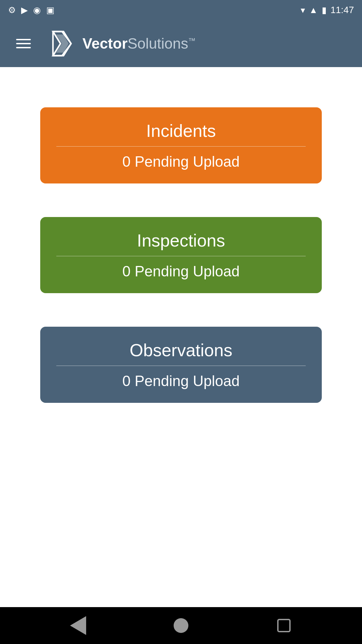 The image size is (362, 644). Describe the element at coordinates (181, 365) in the screenshot. I see `observations-button: Observations 0 Pending Upload` at that location.